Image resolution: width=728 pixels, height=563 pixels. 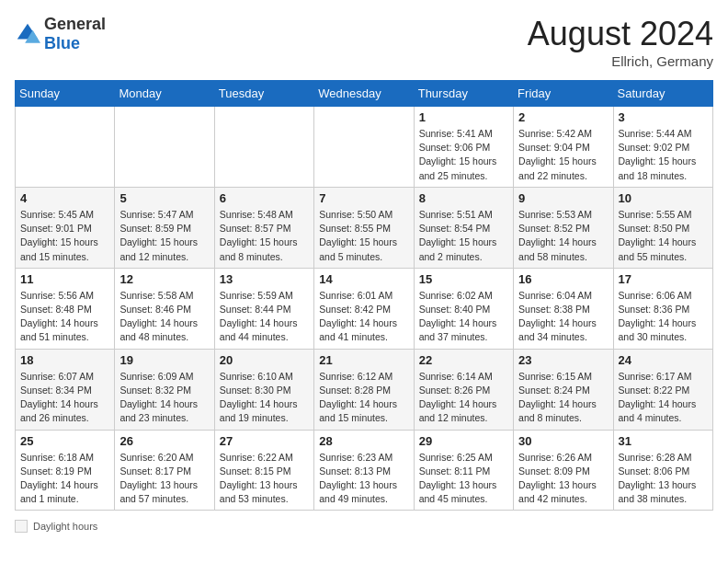 I want to click on day-info: Sunrise: 6:26 AM Sunset: 8:09 PM Dayligh…, so click(x=563, y=478).